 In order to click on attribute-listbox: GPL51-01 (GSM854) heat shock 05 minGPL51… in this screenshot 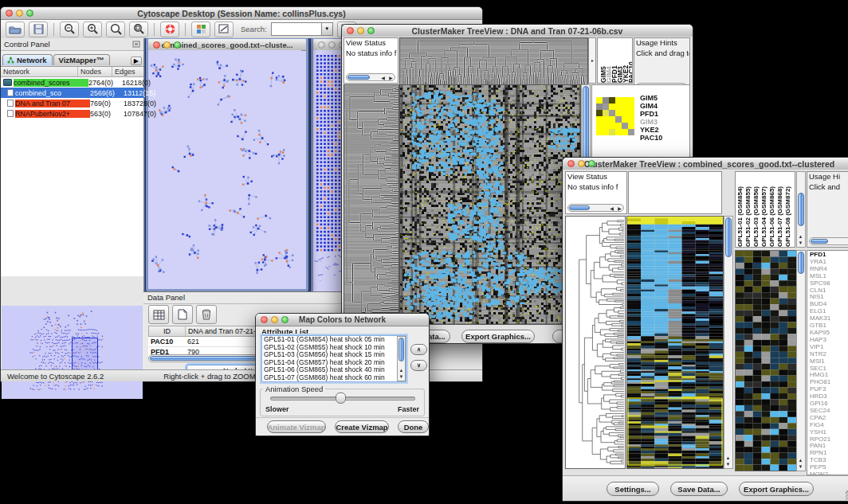, I will do `click(334, 358)`.